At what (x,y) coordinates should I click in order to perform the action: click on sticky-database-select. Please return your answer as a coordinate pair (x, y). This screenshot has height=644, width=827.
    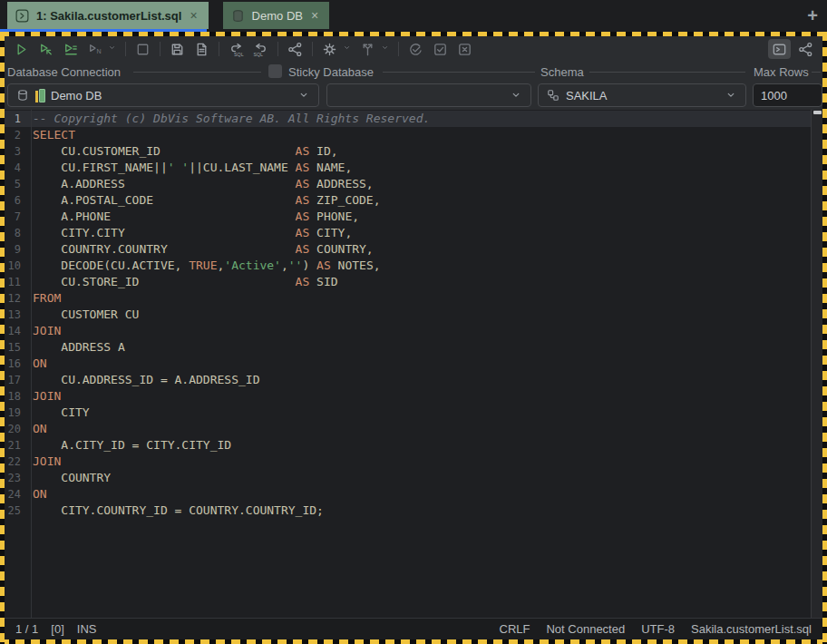
    Looking at the image, I should click on (429, 95).